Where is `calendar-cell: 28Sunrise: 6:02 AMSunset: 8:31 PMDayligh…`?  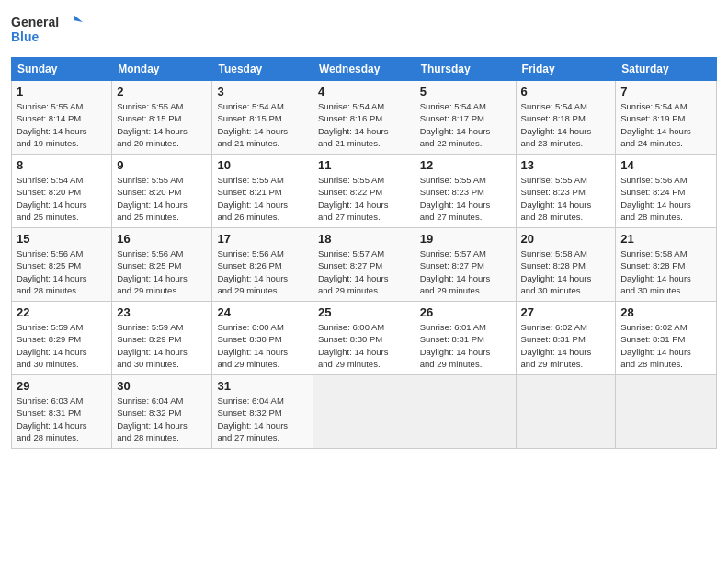 calendar-cell: 28Sunrise: 6:02 AMSunset: 8:31 PMDayligh… is located at coordinates (666, 339).